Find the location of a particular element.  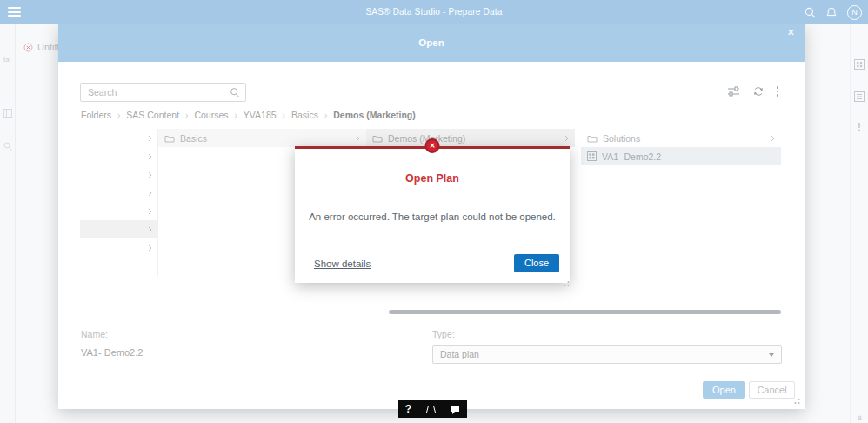

breadcrumb-courses: Courses is located at coordinates (210, 115).